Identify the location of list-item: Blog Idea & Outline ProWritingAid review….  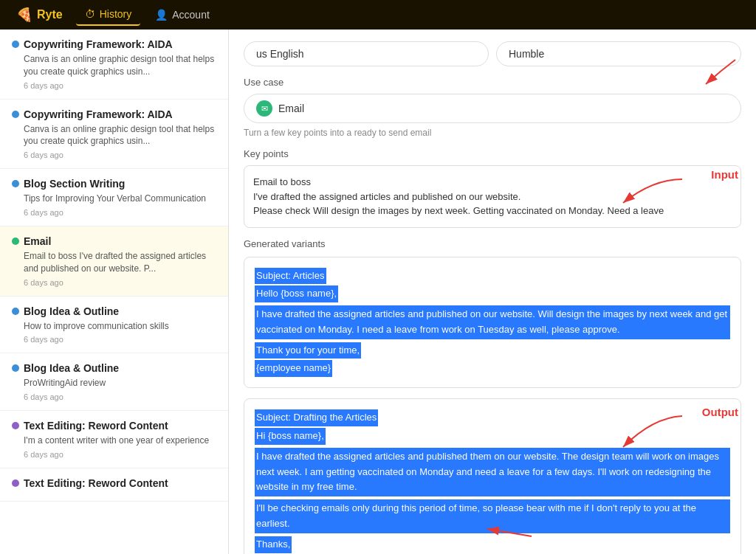
(114, 382).